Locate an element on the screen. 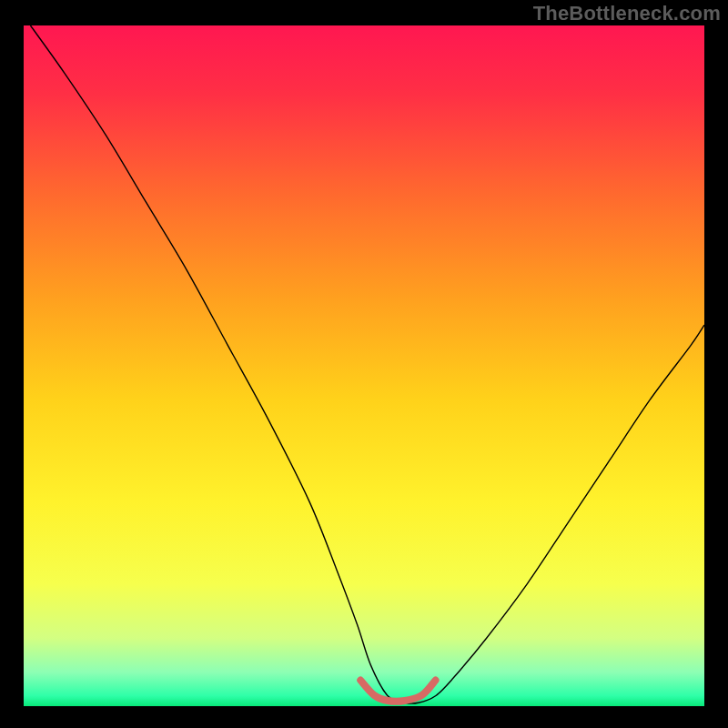 This screenshot has height=728, width=728. watermark-text: TheBottleneck.com is located at coordinates (627, 14).